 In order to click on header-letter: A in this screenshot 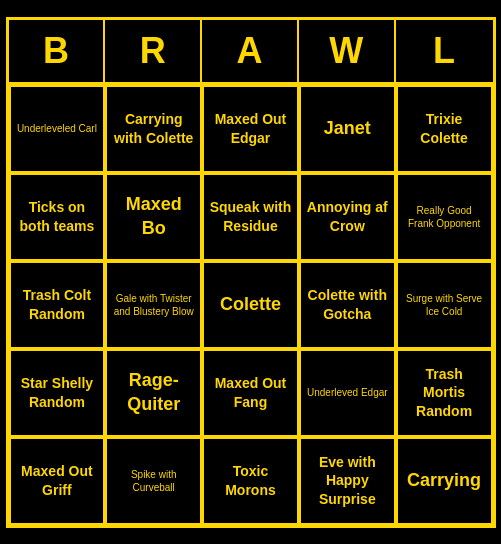, I will do `click(250, 51)`.